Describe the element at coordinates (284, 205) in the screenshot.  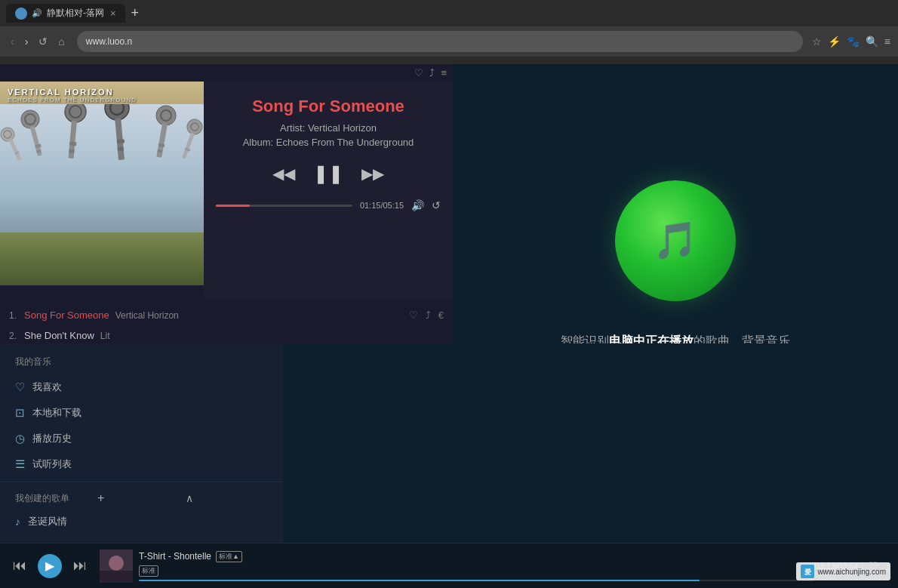
I see `progress-bar` at that location.